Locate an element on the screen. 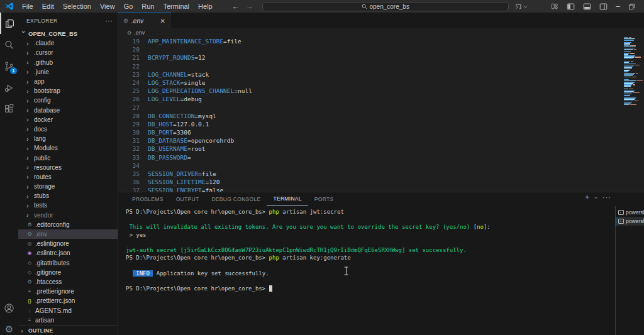 This screenshot has width=644, height=335. file-prettierrc-json: {}.prettierrc.json is located at coordinates (68, 300).